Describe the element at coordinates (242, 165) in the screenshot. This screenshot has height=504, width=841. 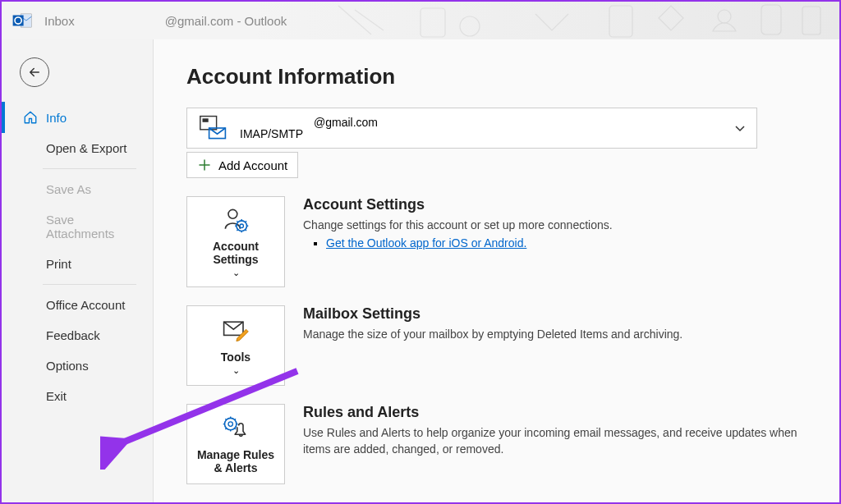
I see `add-account-button: Add Account` at that location.